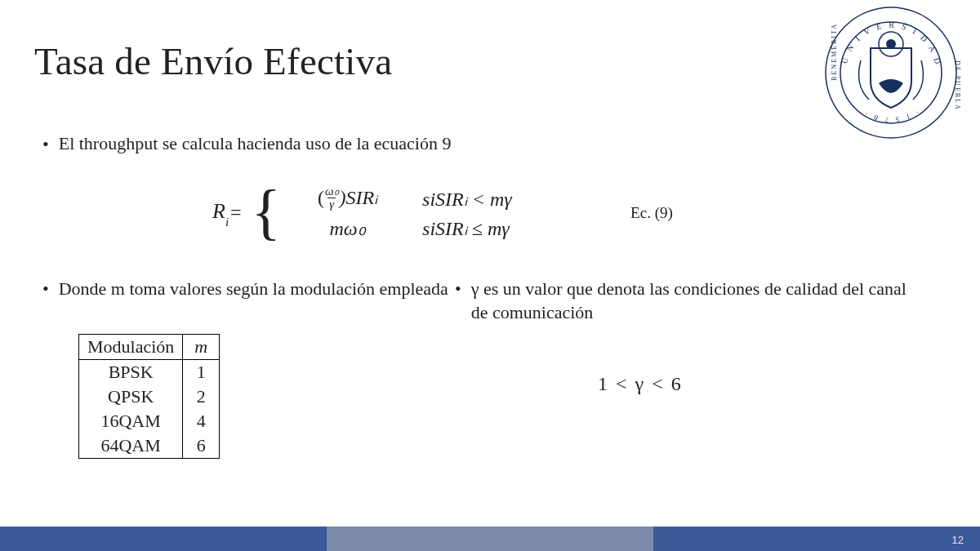 This screenshot has width=980, height=551. What do you see at coordinates (253, 289) in the screenshot?
I see `left-bullet-text: Donde m toma valores según la modulación…` at bounding box center [253, 289].